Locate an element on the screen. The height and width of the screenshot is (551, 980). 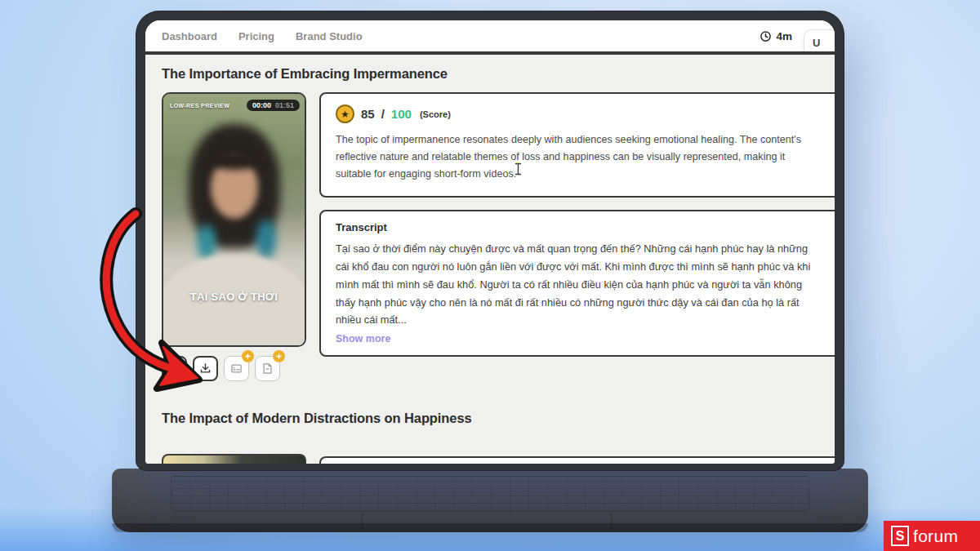
laptop-base is located at coordinates (490, 500).